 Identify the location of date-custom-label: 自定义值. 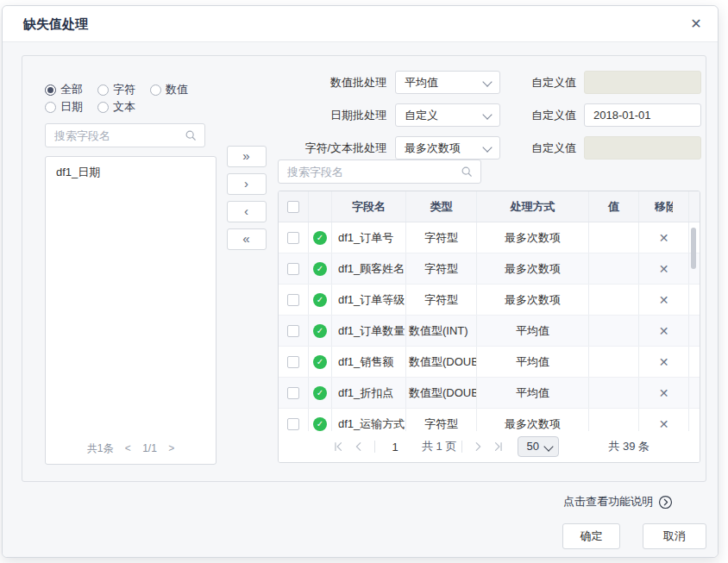
(557, 116).